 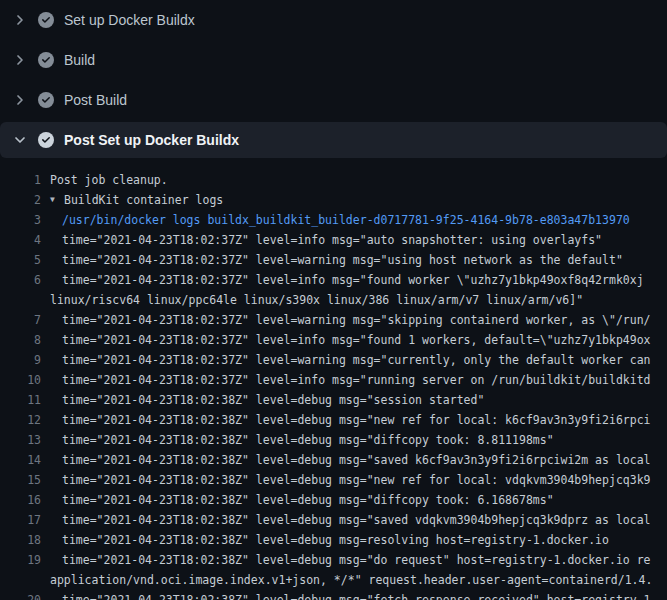 What do you see at coordinates (334, 540) in the screenshot?
I see `log-line: 18 time="2021-04-23T18:02:38Z" level=deb…` at bounding box center [334, 540].